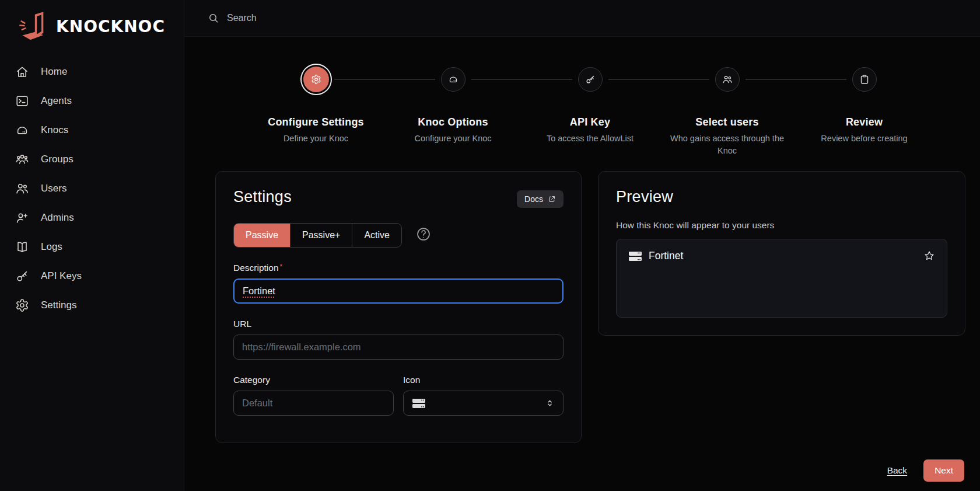 Image resolution: width=980 pixels, height=491 pixels. Describe the element at coordinates (727, 110) in the screenshot. I see `step-select-users: Select users Who gains access through th…` at that location.